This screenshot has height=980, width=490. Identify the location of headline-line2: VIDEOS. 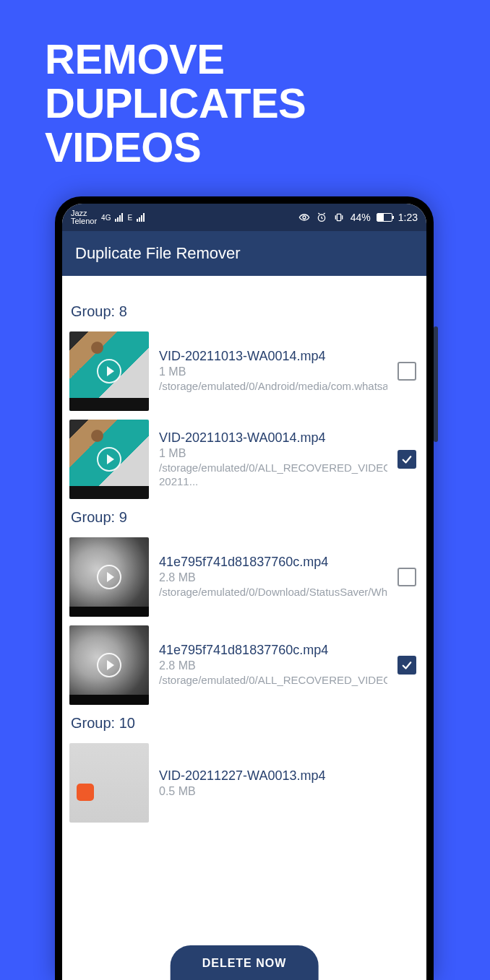
(267, 147).